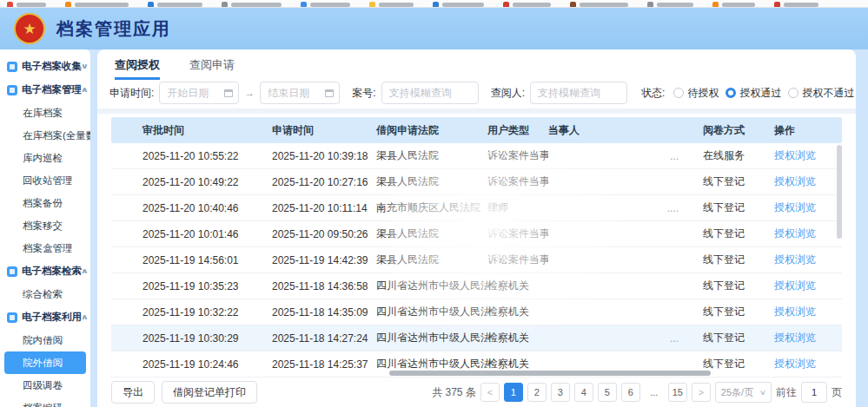 This screenshot has width=868, height=407. I want to click on sidebar-item-档案编研: 档案编研, so click(45, 402).